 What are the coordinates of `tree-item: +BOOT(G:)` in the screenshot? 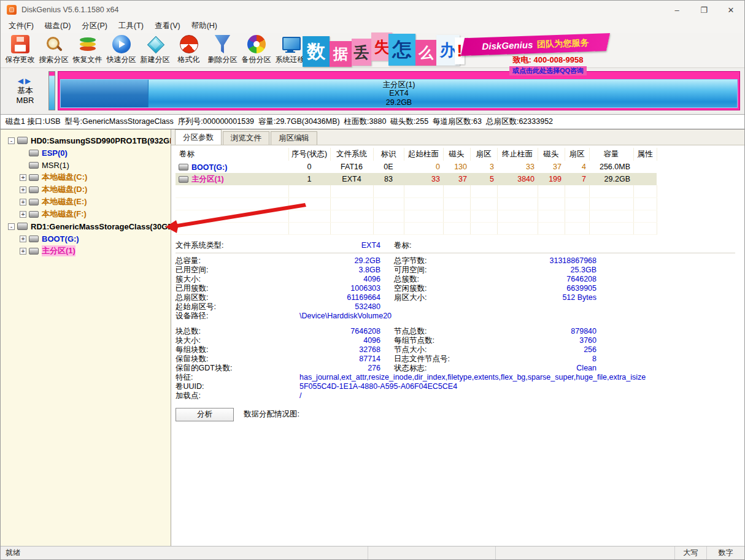 It's located at (86, 239).